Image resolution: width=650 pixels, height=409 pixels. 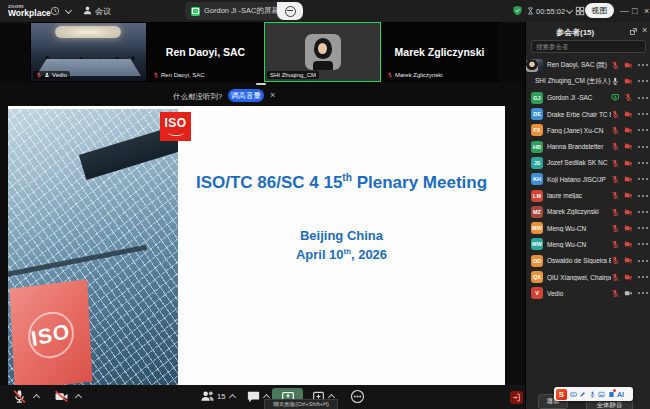 What do you see at coordinates (588, 293) in the screenshot?
I see `participant-row: V Vedio` at bounding box center [588, 293].